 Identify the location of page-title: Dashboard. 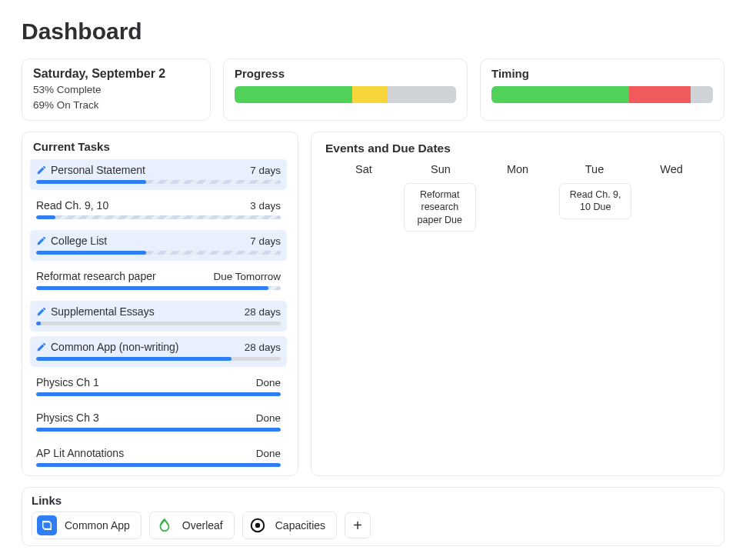
(373, 32).